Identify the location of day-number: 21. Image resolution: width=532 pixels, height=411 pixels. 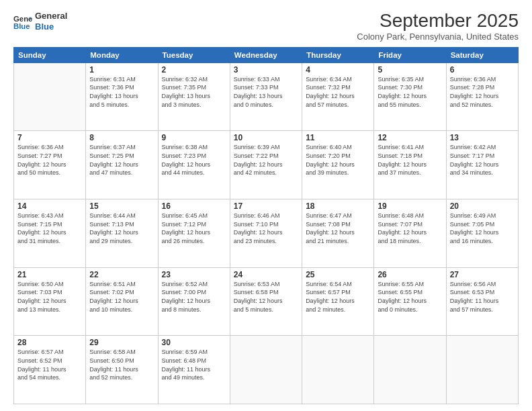
(50, 275).